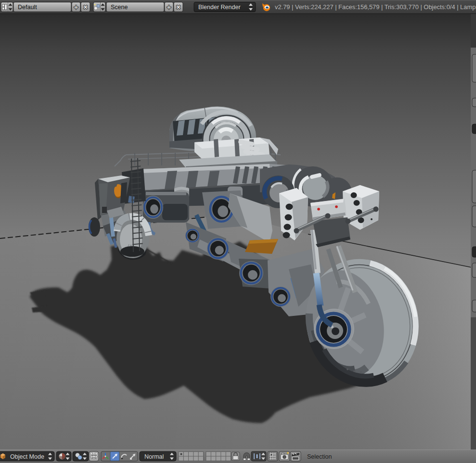 This screenshot has width=476, height=463. Describe the element at coordinates (27, 7) in the screenshot. I see `svg-text: Default` at that location.